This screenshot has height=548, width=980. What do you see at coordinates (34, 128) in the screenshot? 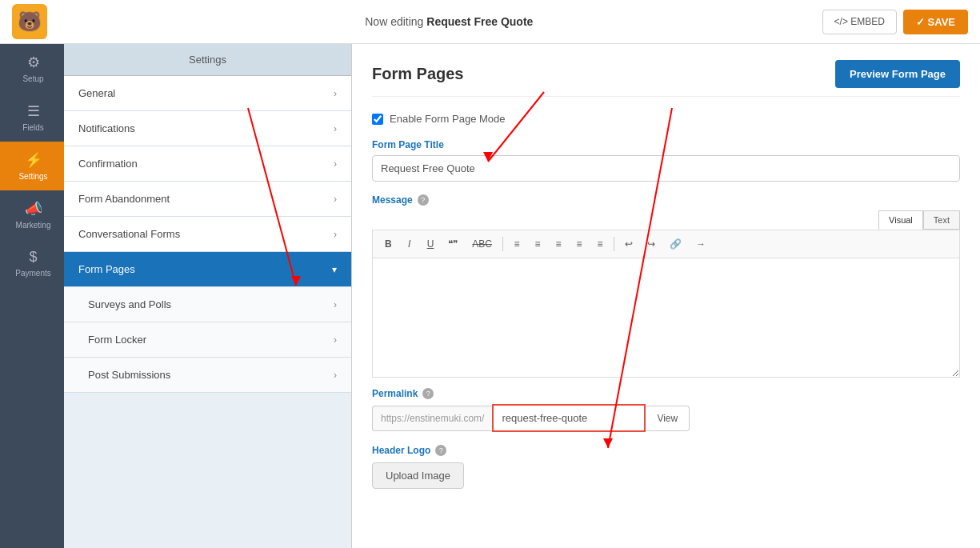
I see `sidebar-item-fields-label: Fields` at bounding box center [34, 128].